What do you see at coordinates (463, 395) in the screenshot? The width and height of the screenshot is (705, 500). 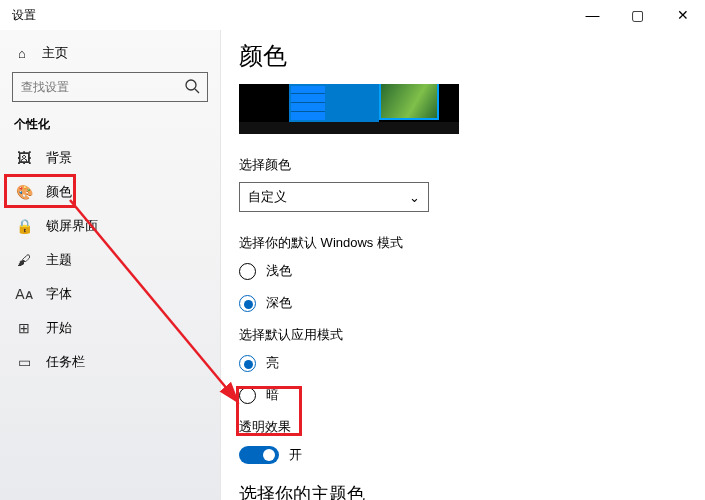 I see `app-mode-dark: 暗` at bounding box center [463, 395].